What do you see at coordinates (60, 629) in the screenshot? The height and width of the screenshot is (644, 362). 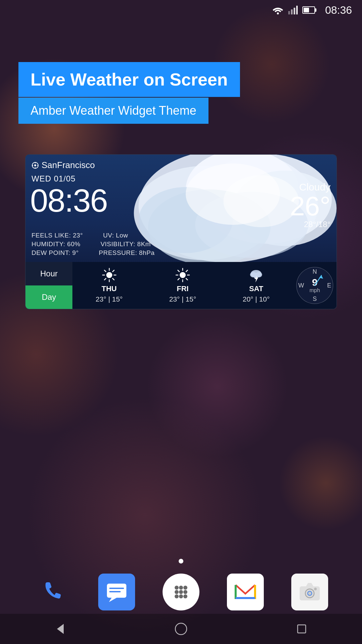 I see `back-icon` at bounding box center [60, 629].